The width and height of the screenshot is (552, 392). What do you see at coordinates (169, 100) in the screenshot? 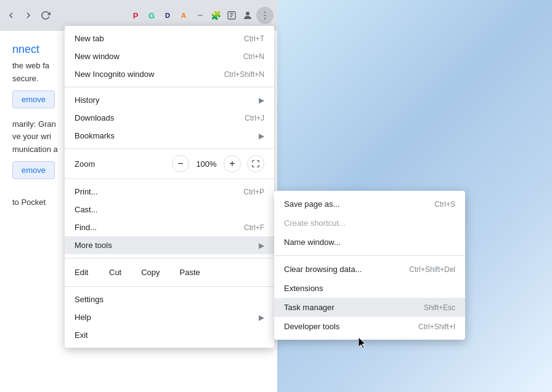
I see `menu-history: History ▶` at bounding box center [169, 100].